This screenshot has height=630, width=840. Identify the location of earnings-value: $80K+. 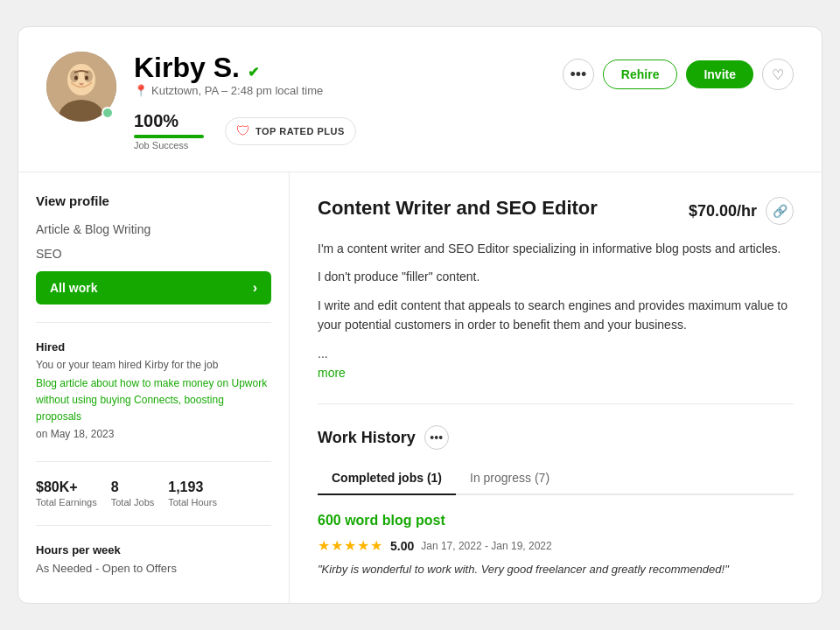
(66, 487).